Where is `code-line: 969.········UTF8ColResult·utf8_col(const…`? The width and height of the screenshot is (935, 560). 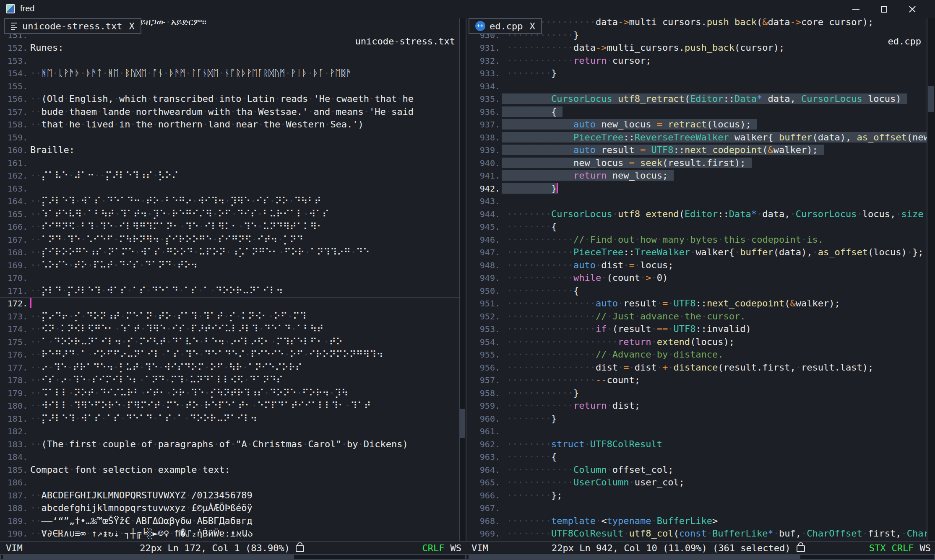 code-line: 969.········UTF8ColResult·utf8_col(const… is located at coordinates (701, 534).